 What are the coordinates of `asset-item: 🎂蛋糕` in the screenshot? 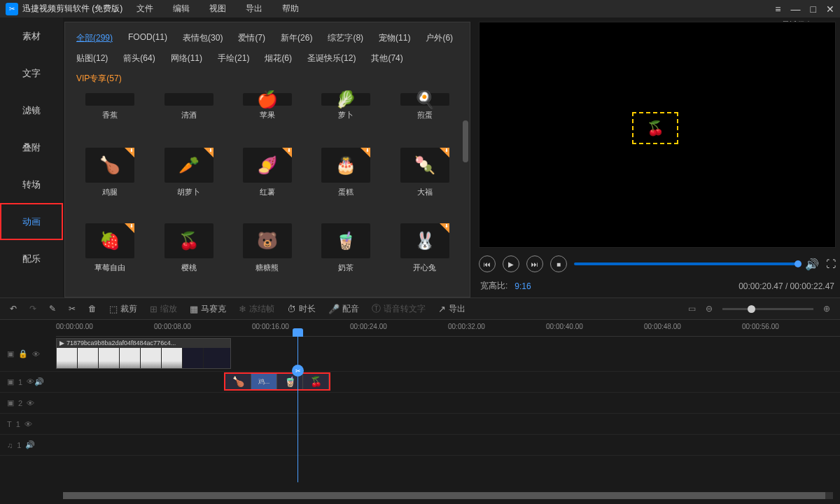 It's located at (346, 183).